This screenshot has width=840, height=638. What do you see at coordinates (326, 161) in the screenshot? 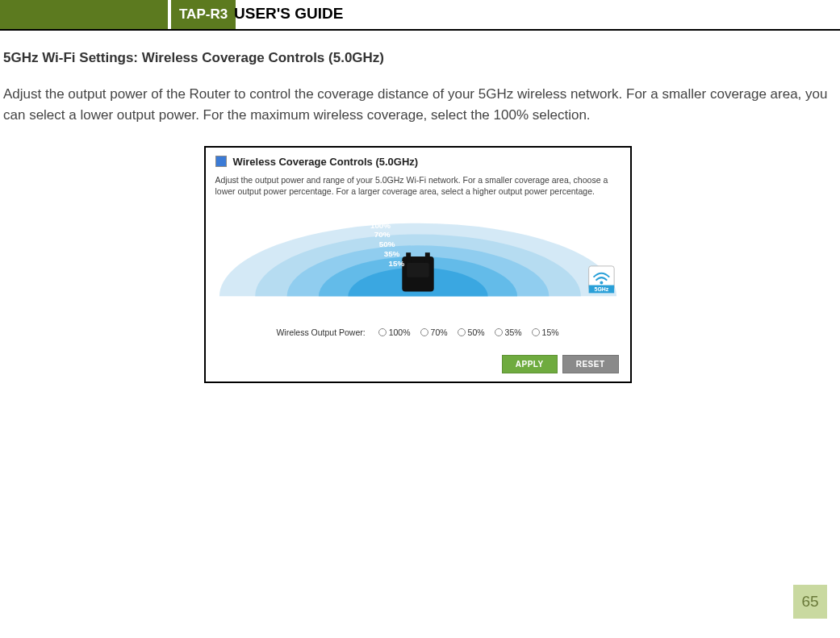
I see `panel-title: Wireless Coverage Controls (5.0GHz)` at bounding box center [326, 161].